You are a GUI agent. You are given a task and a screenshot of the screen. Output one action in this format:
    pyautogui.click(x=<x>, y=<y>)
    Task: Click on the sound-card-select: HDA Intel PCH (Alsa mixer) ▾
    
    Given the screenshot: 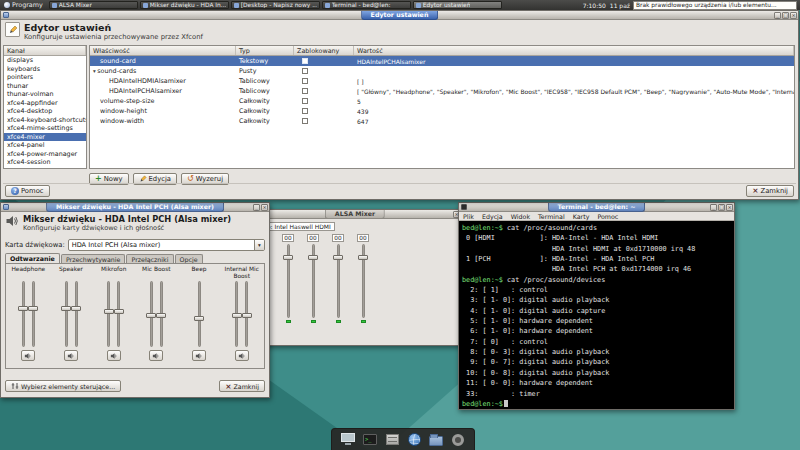 What is the action you would take?
    pyautogui.click(x=166, y=245)
    